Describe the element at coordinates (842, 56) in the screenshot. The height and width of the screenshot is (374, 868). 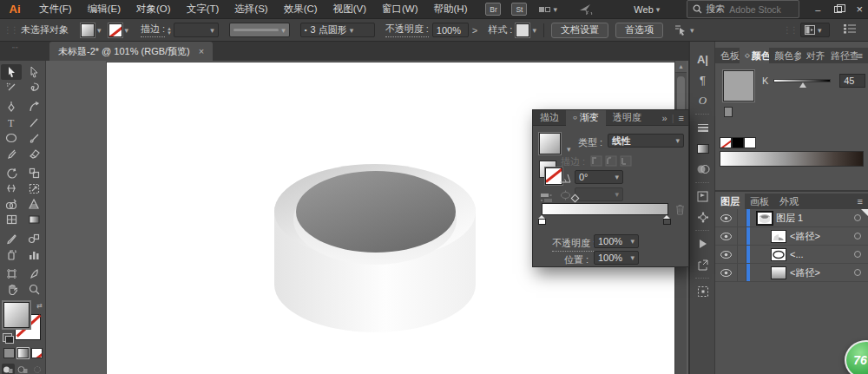
I see `tab-pathfinder: 路径查` at that location.